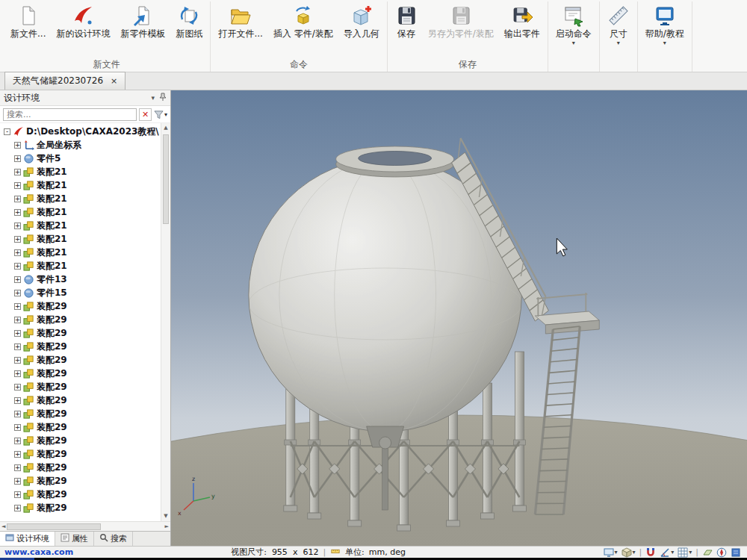 The height and width of the screenshot is (560, 747). What do you see at coordinates (166, 128) in the screenshot?
I see `scroll-up-icon: ▲` at bounding box center [166, 128].